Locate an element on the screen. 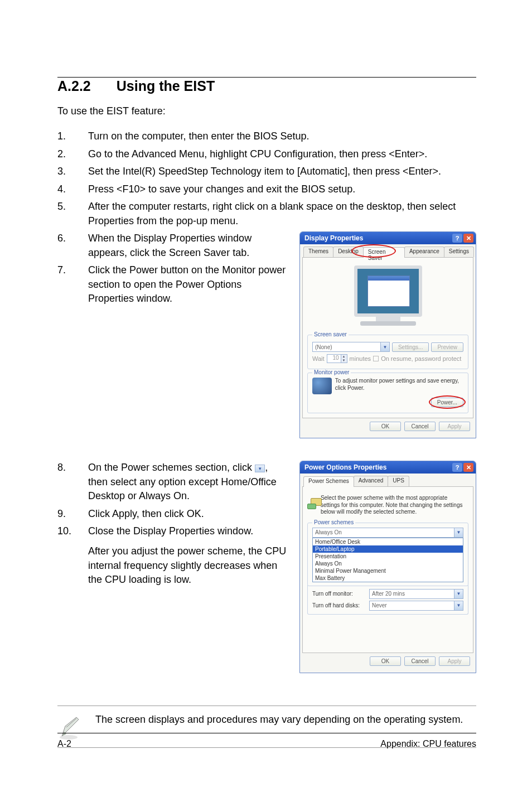 The width and height of the screenshot is (532, 802). scheme-option-selected: Portable/Laptop is located at coordinates (388, 549).